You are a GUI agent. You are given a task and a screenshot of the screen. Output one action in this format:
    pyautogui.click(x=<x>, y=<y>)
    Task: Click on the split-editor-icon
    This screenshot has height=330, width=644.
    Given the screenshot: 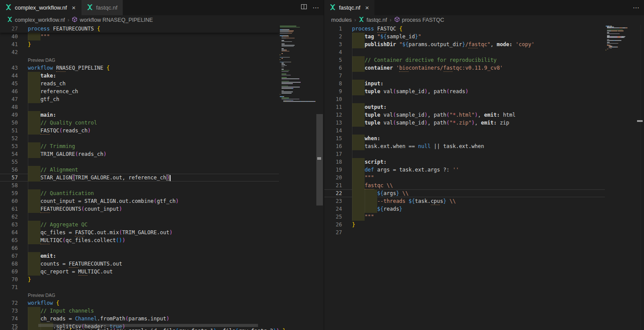 What is the action you would take?
    pyautogui.click(x=304, y=8)
    